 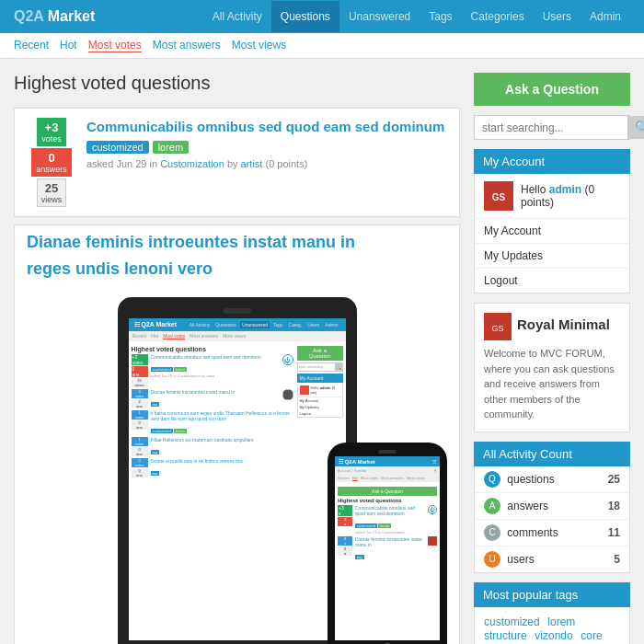 What do you see at coordinates (552, 385) in the screenshot?
I see `royal-text: Welcome to MVC FORUM, where you can ask …` at bounding box center [552, 385].